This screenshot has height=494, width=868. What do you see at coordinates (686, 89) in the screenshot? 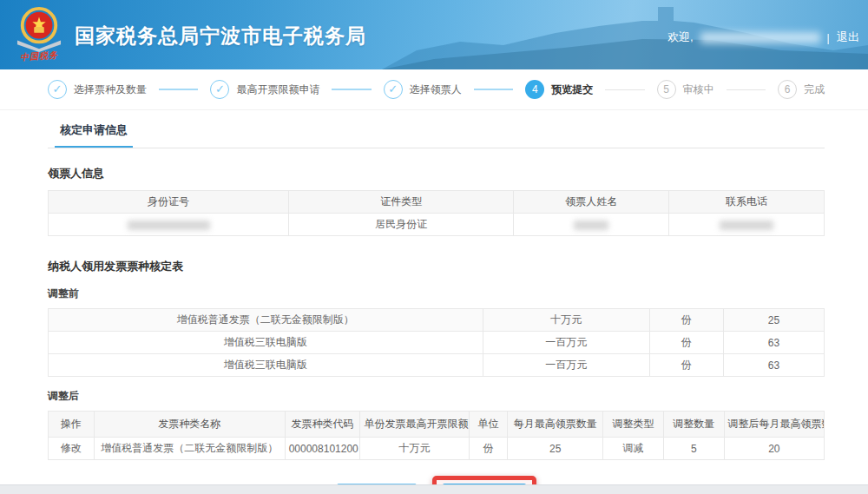
I see `step-5-under-review: 5 审核中` at bounding box center [686, 89].